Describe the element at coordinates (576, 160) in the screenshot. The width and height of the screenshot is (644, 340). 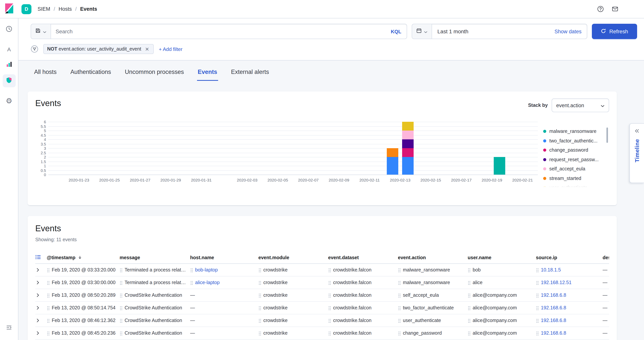
I see `legend-item-request_reset_password: request_reset_passw...` at that location.